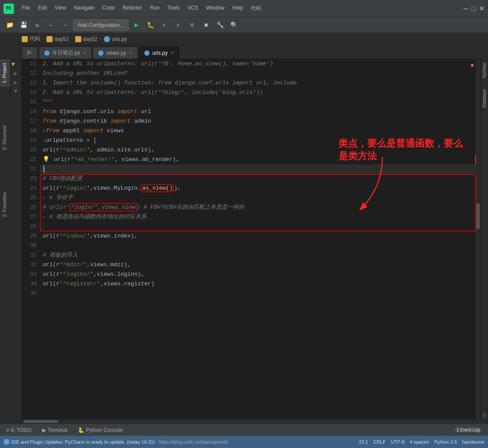 The image size is (488, 448). Describe the element at coordinates (258, 236) in the screenshot. I see `code-line-29: url(r'^index/',views.index),` at that location.